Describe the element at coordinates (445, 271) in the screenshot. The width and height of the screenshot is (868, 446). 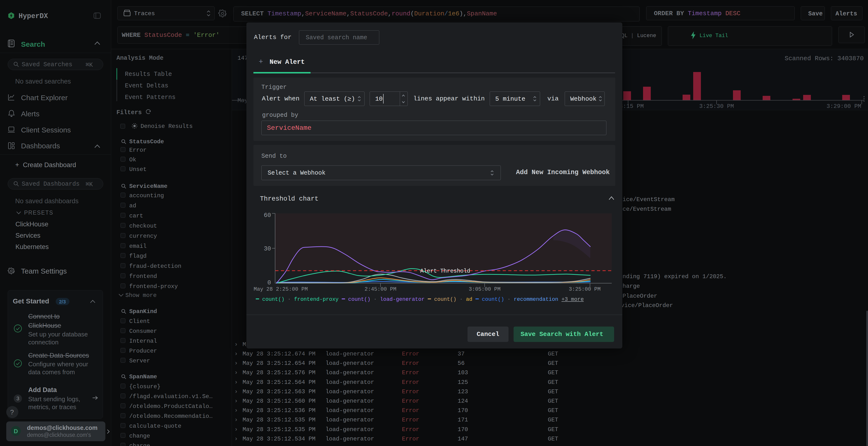
I see `svg-text: Alert Threshold` at that location.